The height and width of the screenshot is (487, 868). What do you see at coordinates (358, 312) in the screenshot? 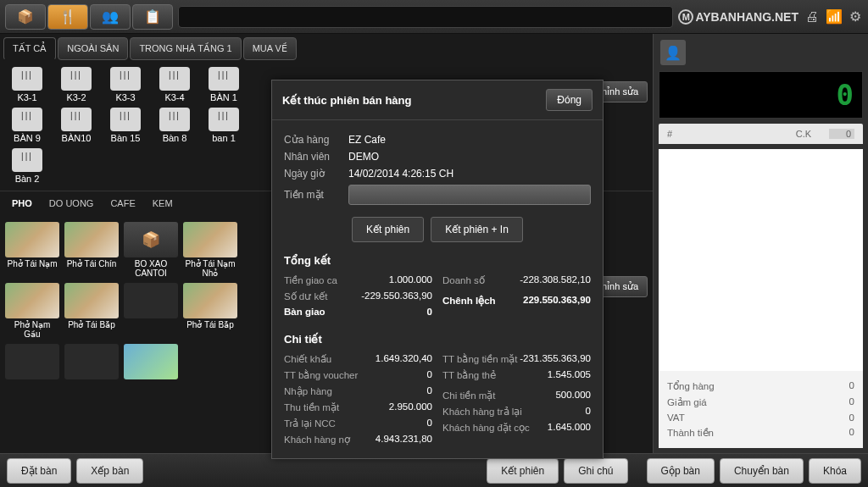
I see `data-row: Bàn giao0` at bounding box center [358, 312].